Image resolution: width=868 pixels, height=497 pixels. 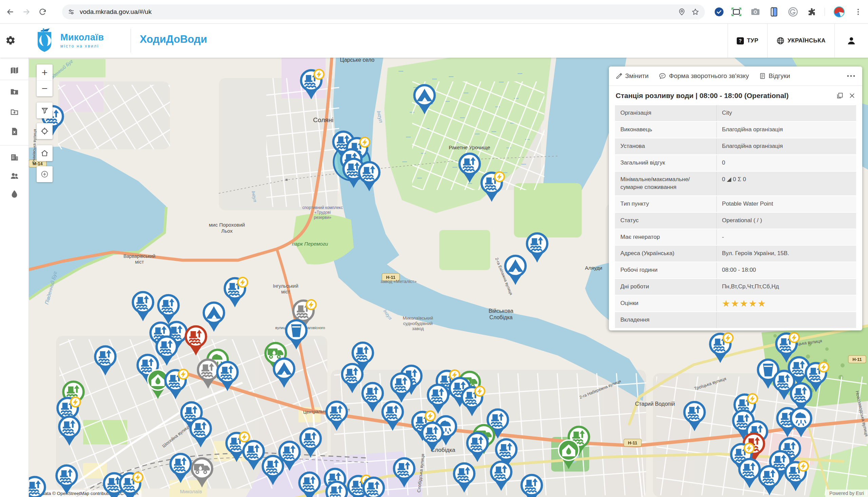 I want to click on forward-icon, so click(x=27, y=12).